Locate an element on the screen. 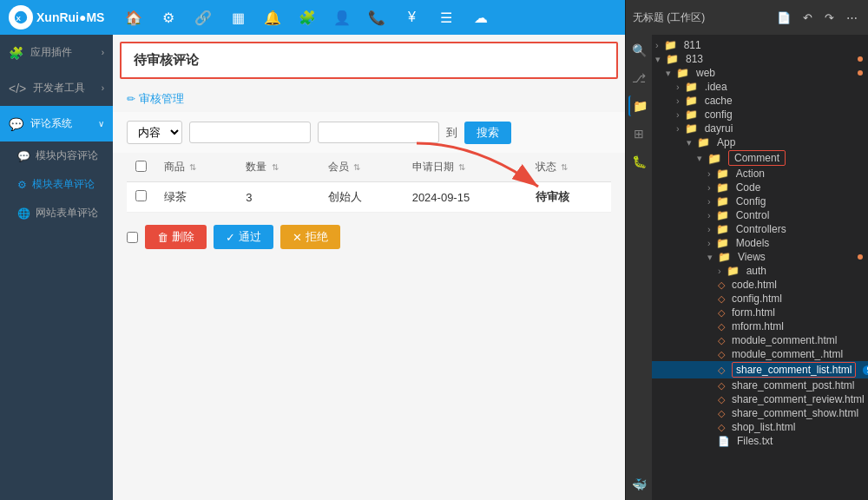 Image resolution: width=868 pixels, height=500 pixels. folder-label: Code is located at coordinates (748, 188).